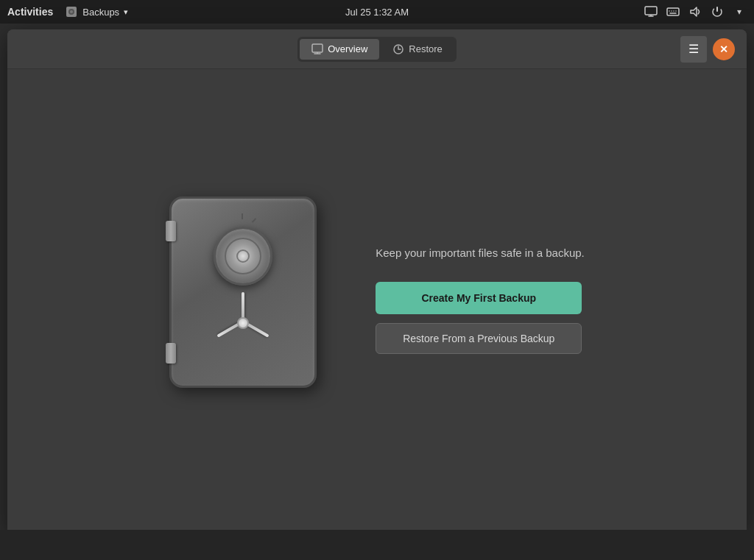 The height and width of the screenshot is (560, 754). I want to click on topbar-left: Activities Backups ▾, so click(68, 12).